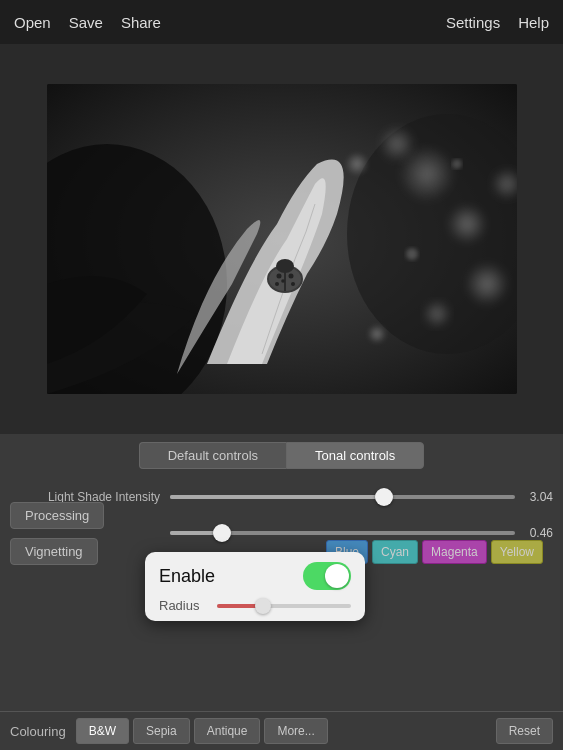 The width and height of the screenshot is (563, 750). Describe the element at coordinates (524, 731) in the screenshot. I see `colouring-reset: Reset` at that location.